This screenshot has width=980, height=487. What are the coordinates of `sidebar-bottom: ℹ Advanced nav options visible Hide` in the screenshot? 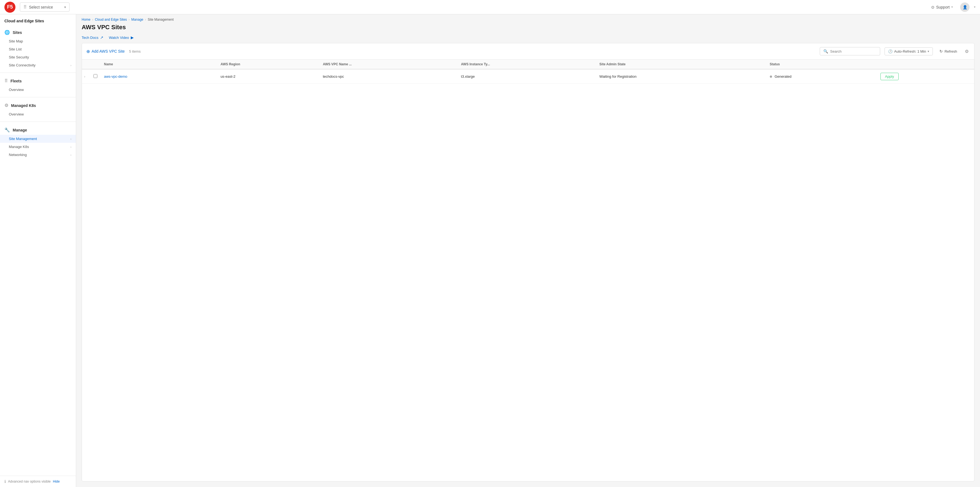 It's located at (38, 481).